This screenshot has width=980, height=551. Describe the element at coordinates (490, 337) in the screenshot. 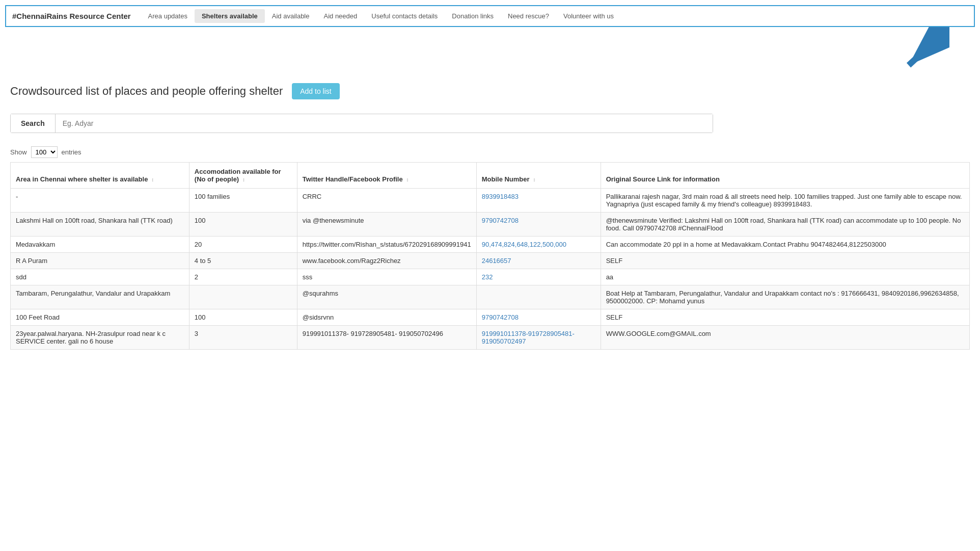

I see `table-row: 23year.palwal.haryana. NH-2rasulpur road…` at that location.